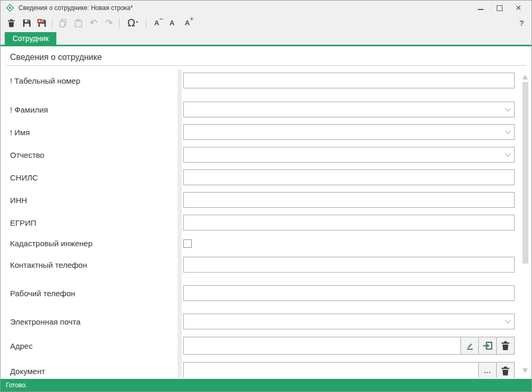 This screenshot has height=392, width=532. Describe the element at coordinates (92, 243) in the screenshot. I see `field-label: Кадастровый инженер` at that location.